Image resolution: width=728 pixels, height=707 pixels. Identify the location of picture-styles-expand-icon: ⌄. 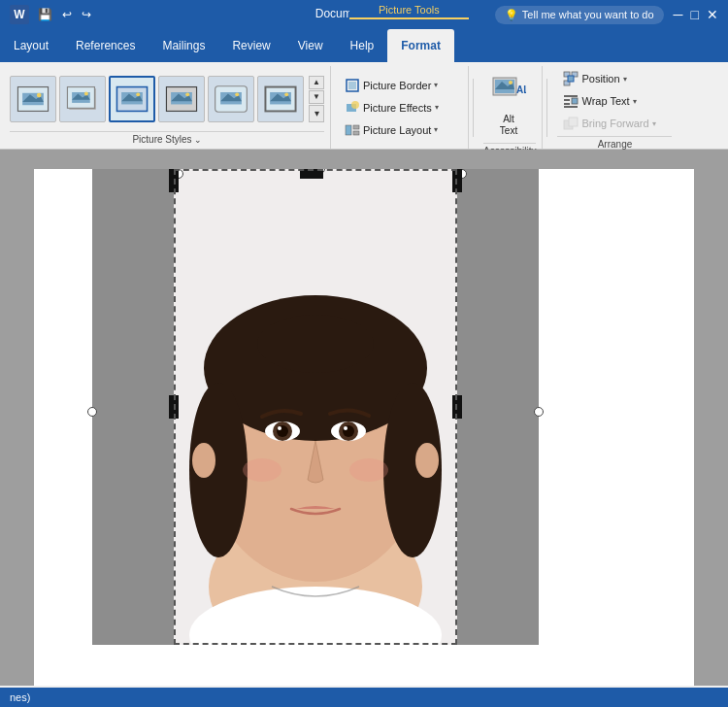
(198, 140).